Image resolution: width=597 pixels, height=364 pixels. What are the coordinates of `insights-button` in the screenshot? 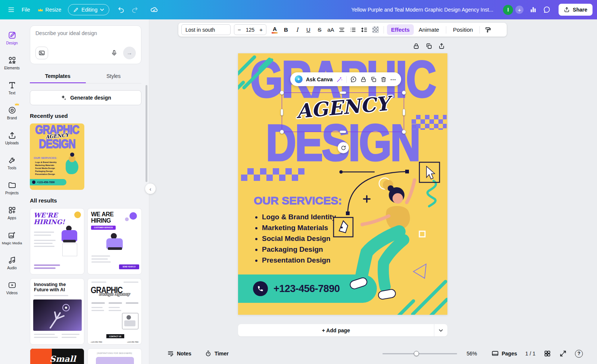 It's located at (533, 10).